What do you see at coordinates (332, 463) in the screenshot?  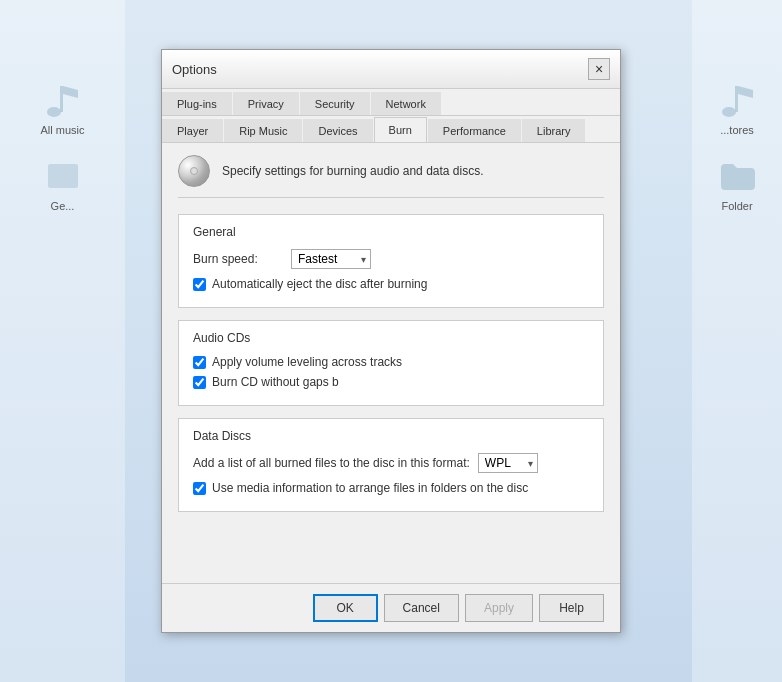 I see `format-label: Add a list of all burned files to the di…` at bounding box center [332, 463].